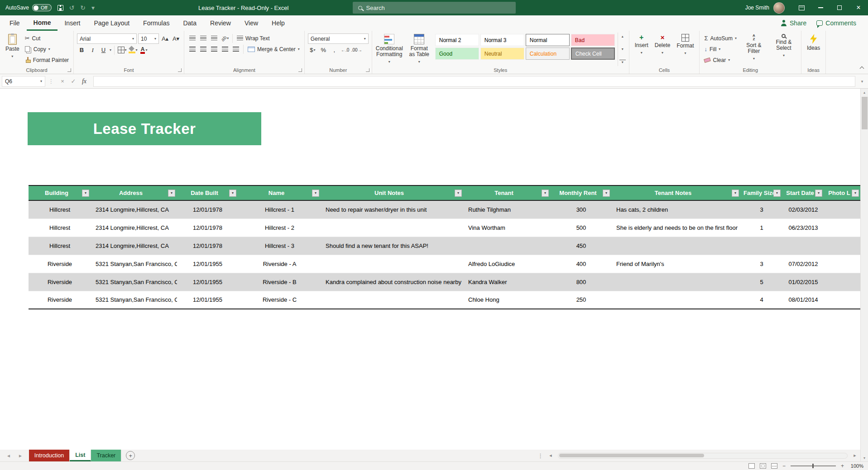 This screenshot has width=868, height=470. What do you see at coordinates (752, 466) in the screenshot?
I see `normal-view-button` at bounding box center [752, 466].